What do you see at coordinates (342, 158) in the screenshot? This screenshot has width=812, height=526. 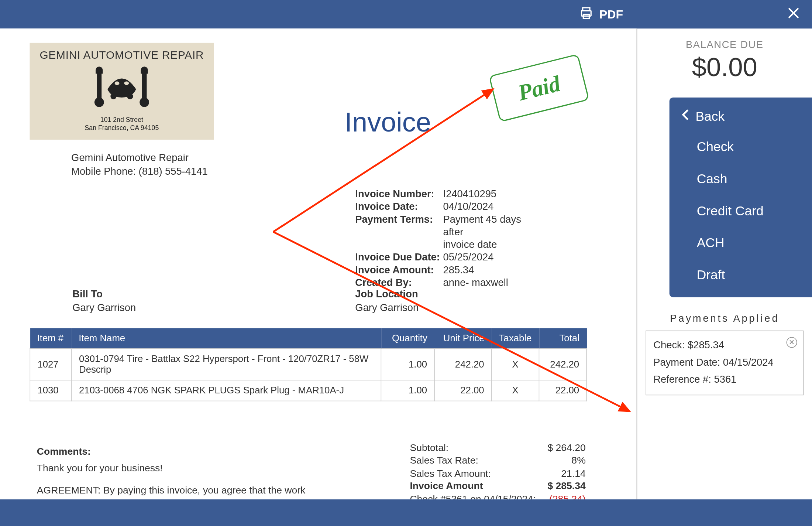 I see `company-name: Gemini Automotive Repair` at bounding box center [342, 158].